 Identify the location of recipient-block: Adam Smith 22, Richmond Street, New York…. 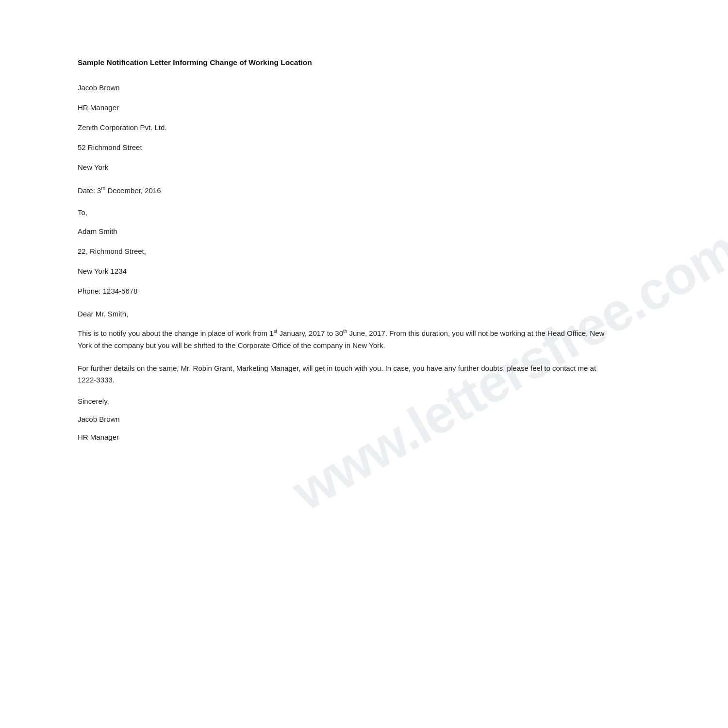
(364, 261).